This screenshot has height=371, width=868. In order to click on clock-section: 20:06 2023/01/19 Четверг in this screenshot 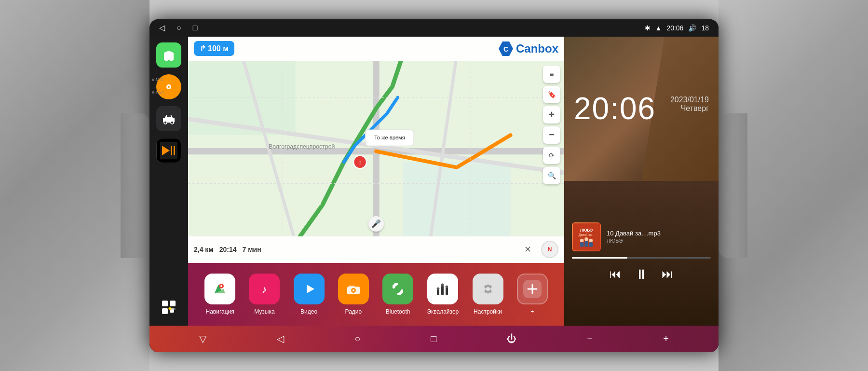, I will do `click(641, 109)`.